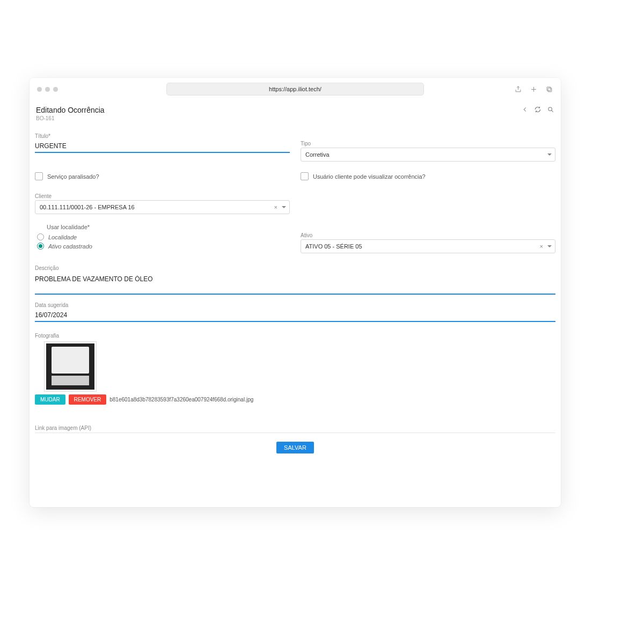  I want to click on save-row: SALVAR, so click(295, 448).